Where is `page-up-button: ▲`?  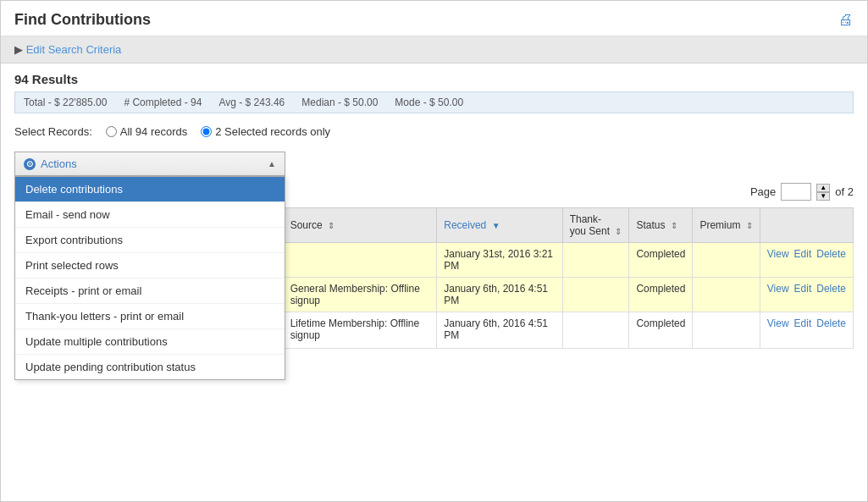
page-up-button: ▲ is located at coordinates (823, 188).